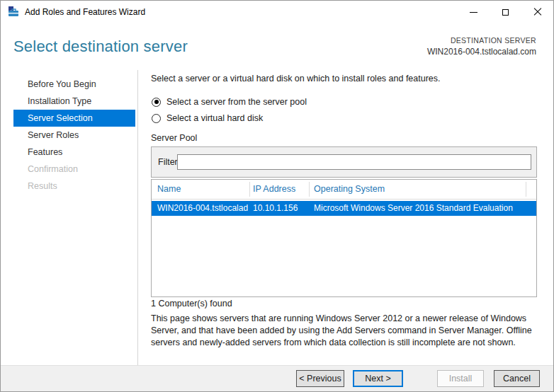 Image resolution: width=554 pixels, height=392 pixels. I want to click on sidebar-divider, so click(137, 218).